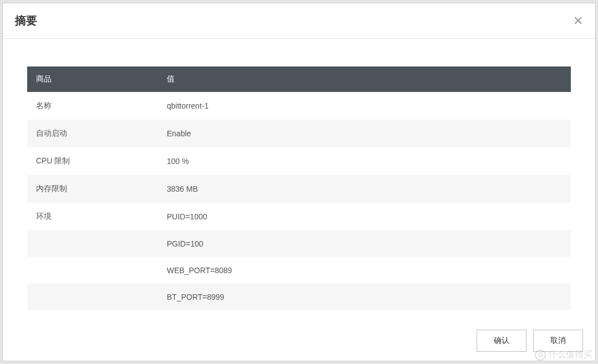 This screenshot has width=598, height=364. I want to click on table-row: WEB_PORT=8089, so click(299, 270).